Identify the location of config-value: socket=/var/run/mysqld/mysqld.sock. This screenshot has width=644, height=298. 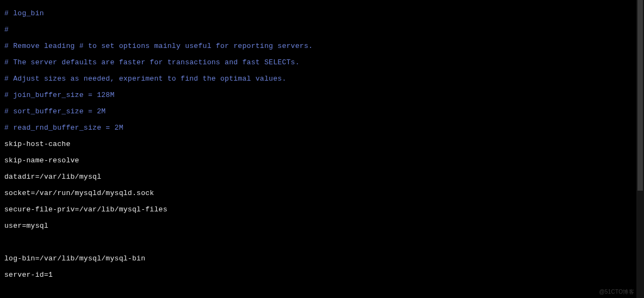
(320, 193).